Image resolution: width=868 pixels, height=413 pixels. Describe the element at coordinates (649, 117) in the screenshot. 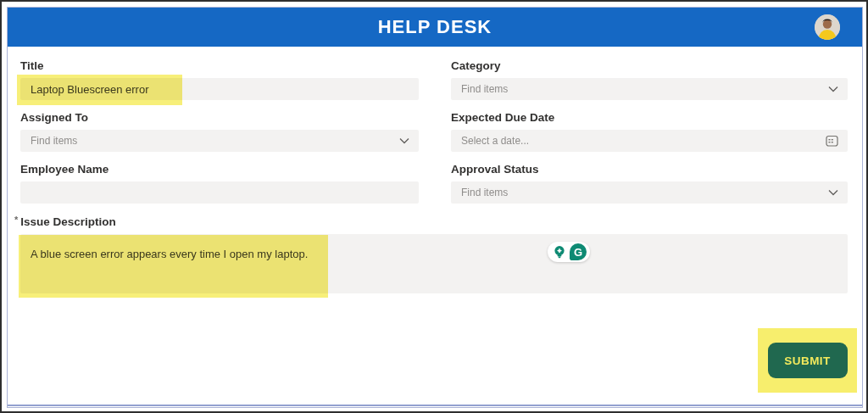

I see `expected-due-date-label: Expected Due Date` at that location.